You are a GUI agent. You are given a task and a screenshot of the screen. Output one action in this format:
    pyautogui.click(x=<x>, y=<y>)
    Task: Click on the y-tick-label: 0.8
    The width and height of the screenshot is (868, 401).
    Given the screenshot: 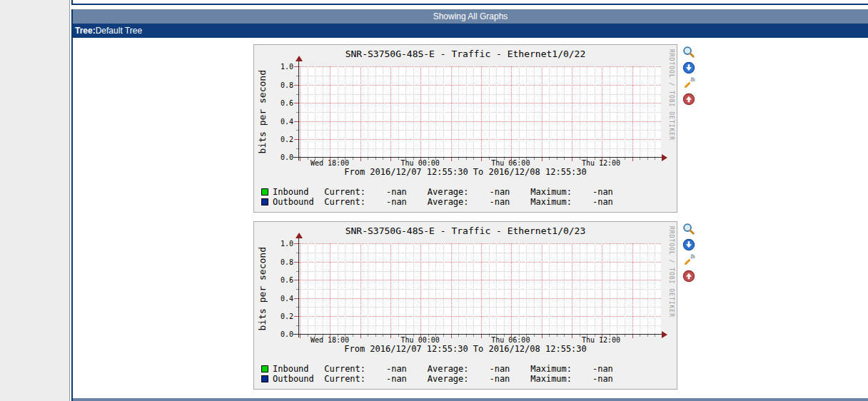 What is the action you would take?
    pyautogui.click(x=274, y=261)
    